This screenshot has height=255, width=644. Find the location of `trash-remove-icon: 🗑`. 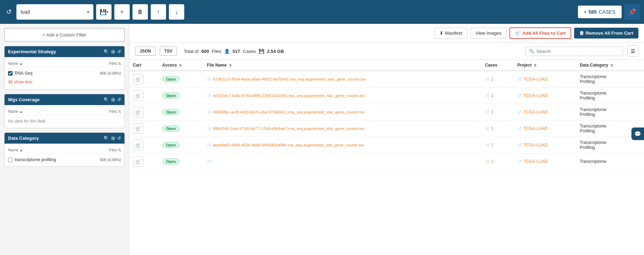

trash-remove-icon: 🗑 is located at coordinates (582, 33).